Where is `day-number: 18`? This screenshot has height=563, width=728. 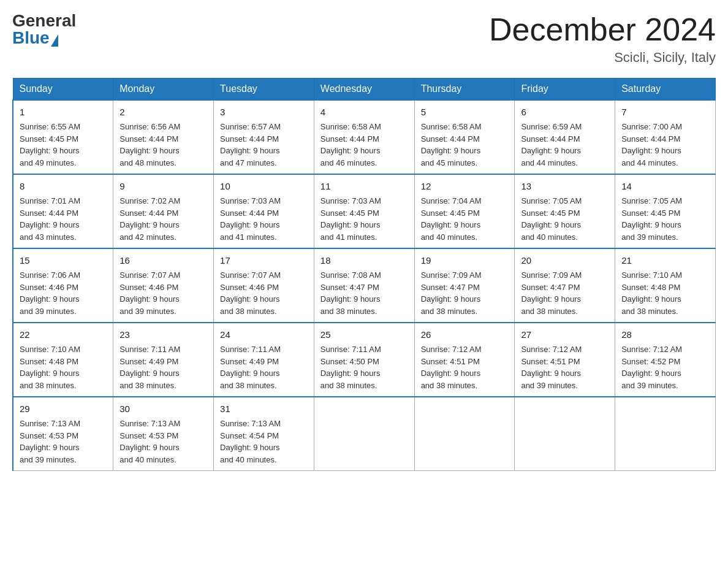 day-number: 18 is located at coordinates (364, 261).